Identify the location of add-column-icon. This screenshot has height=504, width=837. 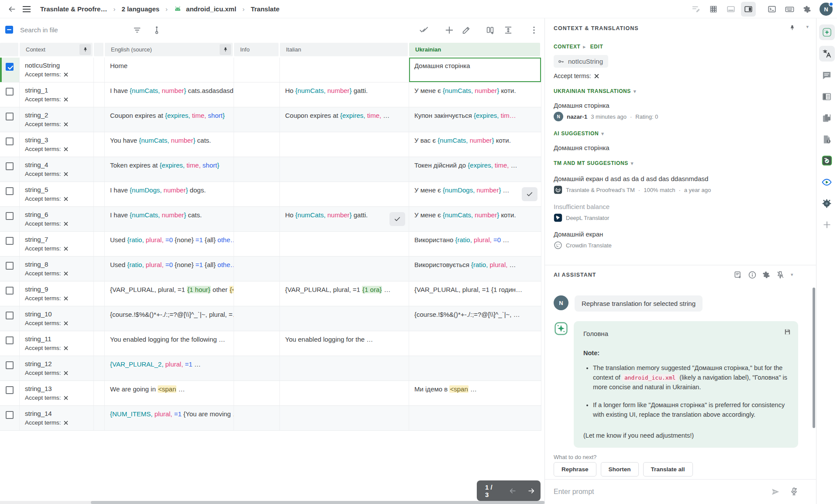
(490, 30).